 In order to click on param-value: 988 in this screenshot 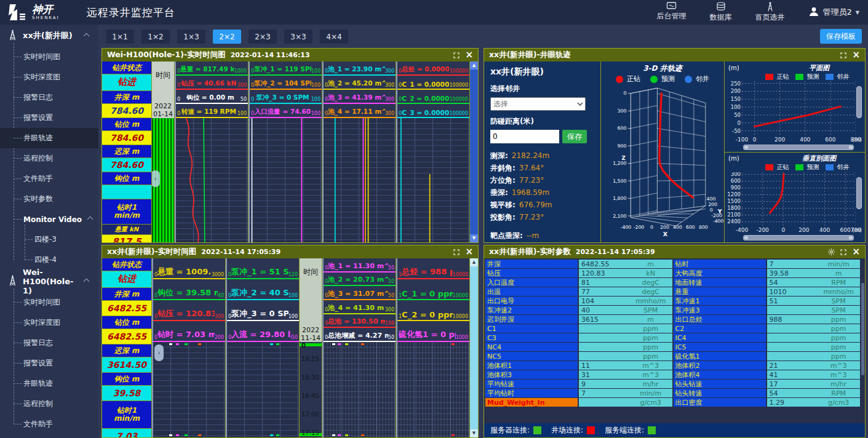, I will do `click(792, 320)`.